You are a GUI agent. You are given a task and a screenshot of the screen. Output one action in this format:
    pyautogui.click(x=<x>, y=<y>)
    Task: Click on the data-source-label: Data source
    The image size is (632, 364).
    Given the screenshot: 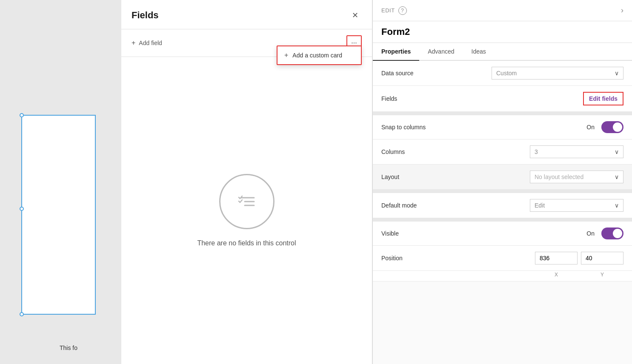 What is the action you would take?
    pyautogui.click(x=437, y=73)
    